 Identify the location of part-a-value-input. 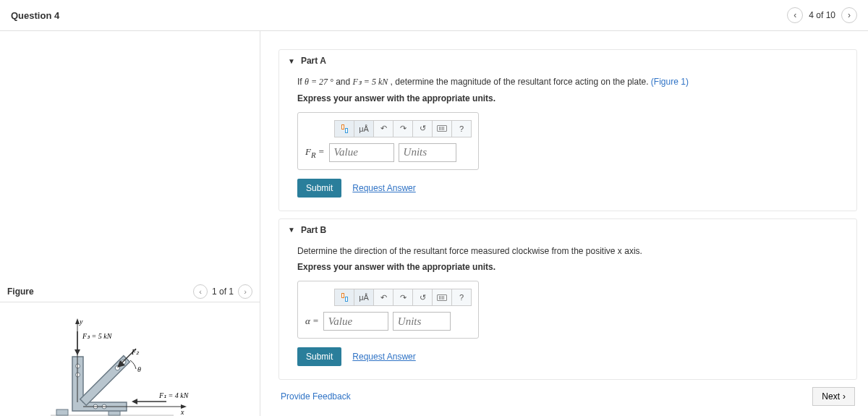
(362, 153).